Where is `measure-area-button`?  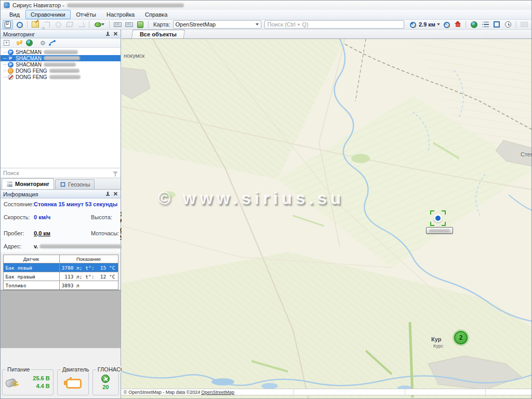 measure-area-button is located at coordinates (129, 25).